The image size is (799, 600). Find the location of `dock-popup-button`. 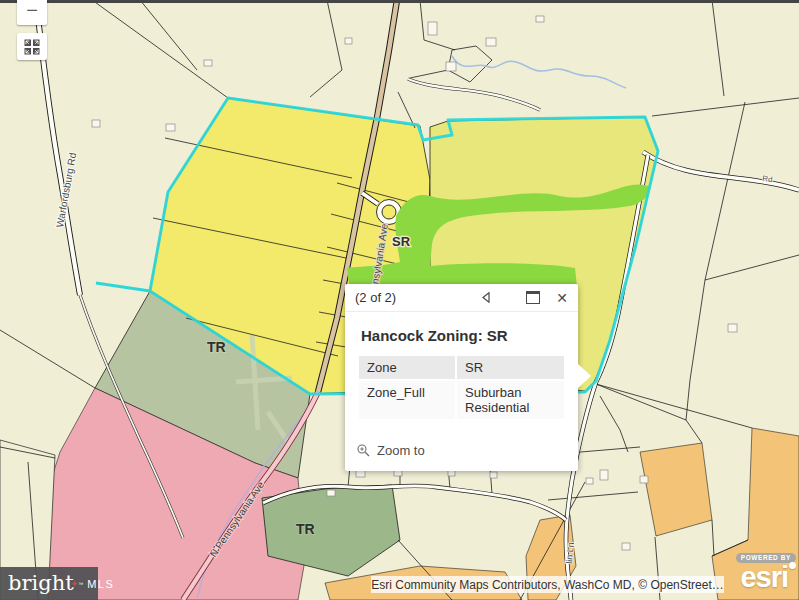

dock-popup-button is located at coordinates (541, 298).